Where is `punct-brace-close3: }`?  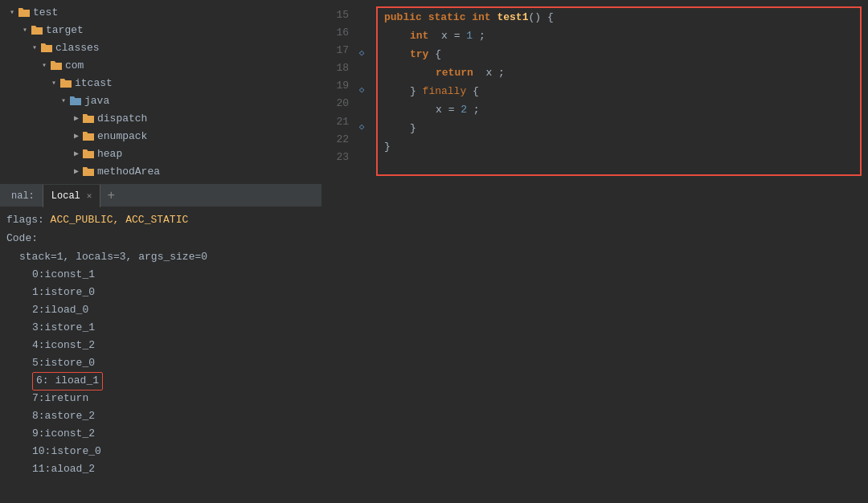
punct-brace-close3: } is located at coordinates (387, 146).